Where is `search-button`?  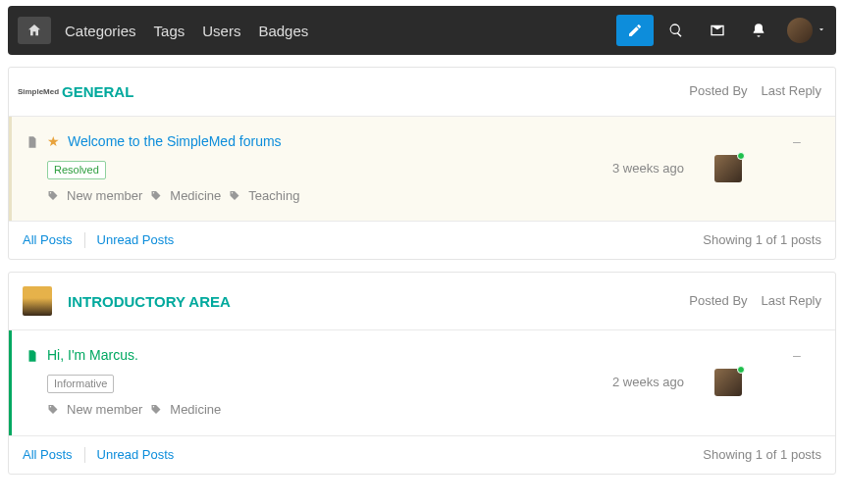 search-button is located at coordinates (676, 30).